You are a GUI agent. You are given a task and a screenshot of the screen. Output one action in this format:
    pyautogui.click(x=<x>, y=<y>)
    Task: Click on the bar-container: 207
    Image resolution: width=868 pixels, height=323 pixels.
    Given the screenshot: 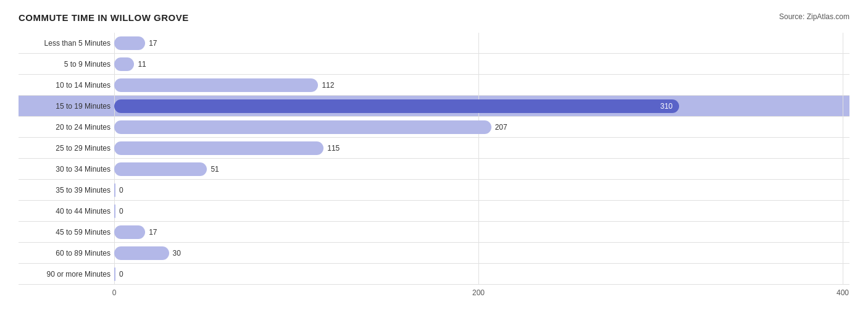 What is the action you would take?
    pyautogui.click(x=482, y=127)
    